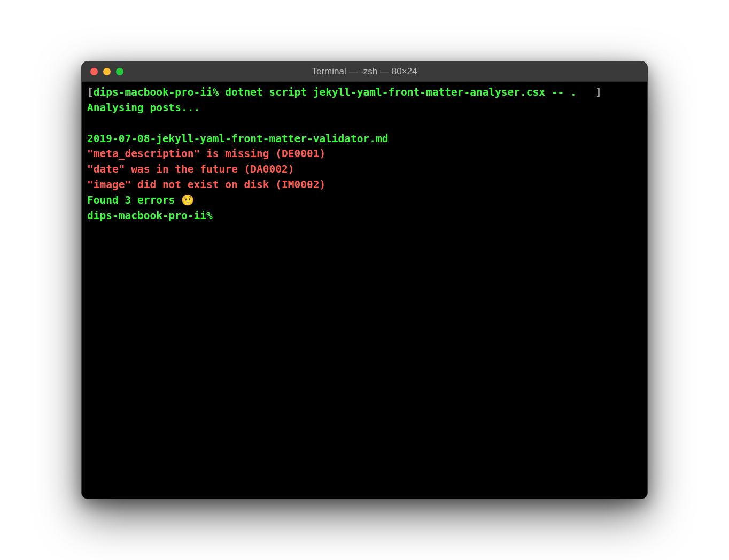 The width and height of the screenshot is (729, 560). Describe the element at coordinates (206, 154) in the screenshot. I see `error-line: "meta_description" is missing (DE0001)` at that location.